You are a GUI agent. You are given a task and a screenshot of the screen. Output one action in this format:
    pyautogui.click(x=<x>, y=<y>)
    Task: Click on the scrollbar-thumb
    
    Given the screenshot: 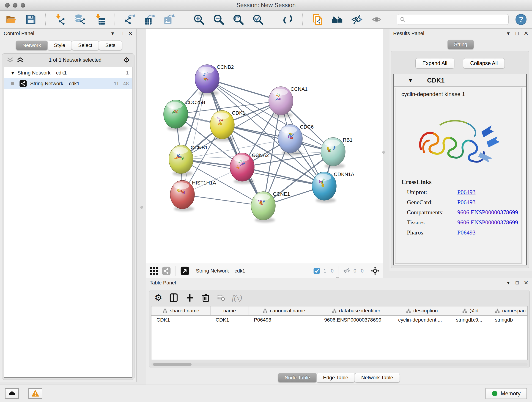 What is the action you would take?
    pyautogui.click(x=172, y=364)
    